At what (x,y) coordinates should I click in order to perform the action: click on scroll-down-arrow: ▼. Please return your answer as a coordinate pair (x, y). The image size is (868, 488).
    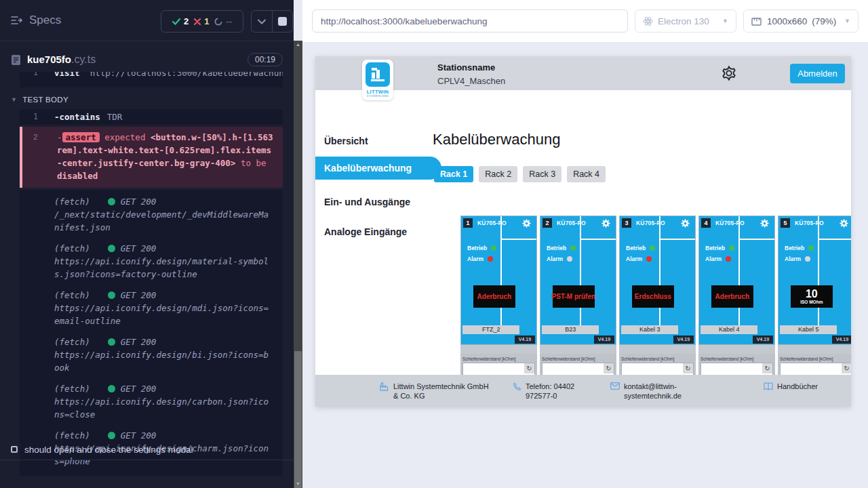
    Looking at the image, I should click on (298, 484).